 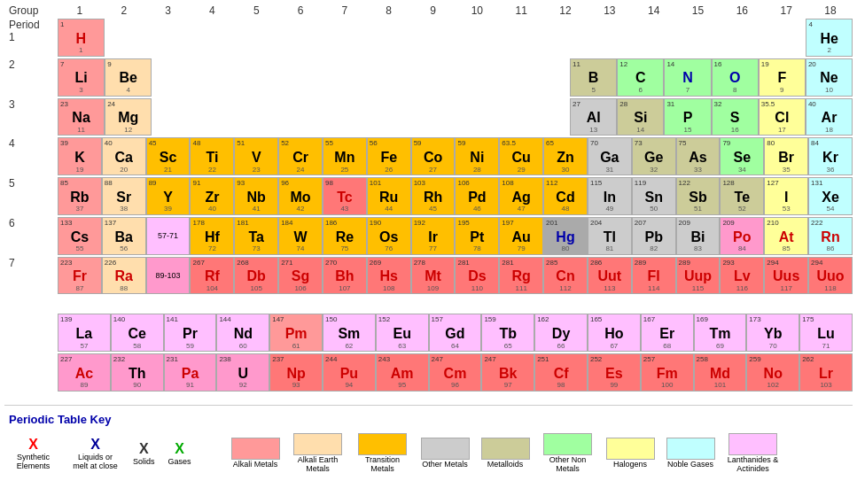 I want to click on element-Am: 243 Am 95, so click(x=402, y=372).